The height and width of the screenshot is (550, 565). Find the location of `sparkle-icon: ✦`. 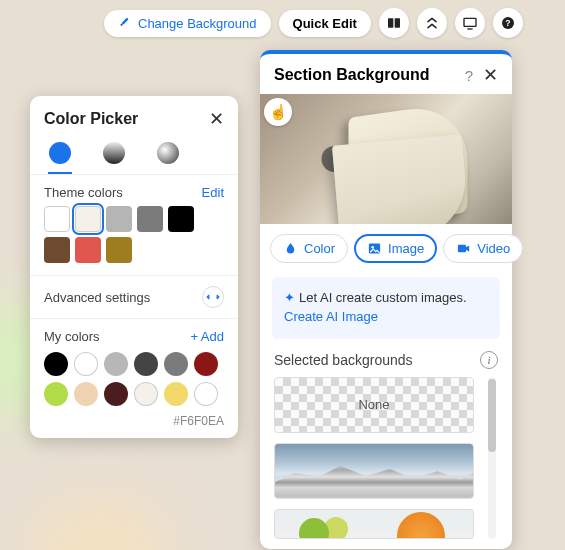

sparkle-icon: ✦ is located at coordinates (290, 298).